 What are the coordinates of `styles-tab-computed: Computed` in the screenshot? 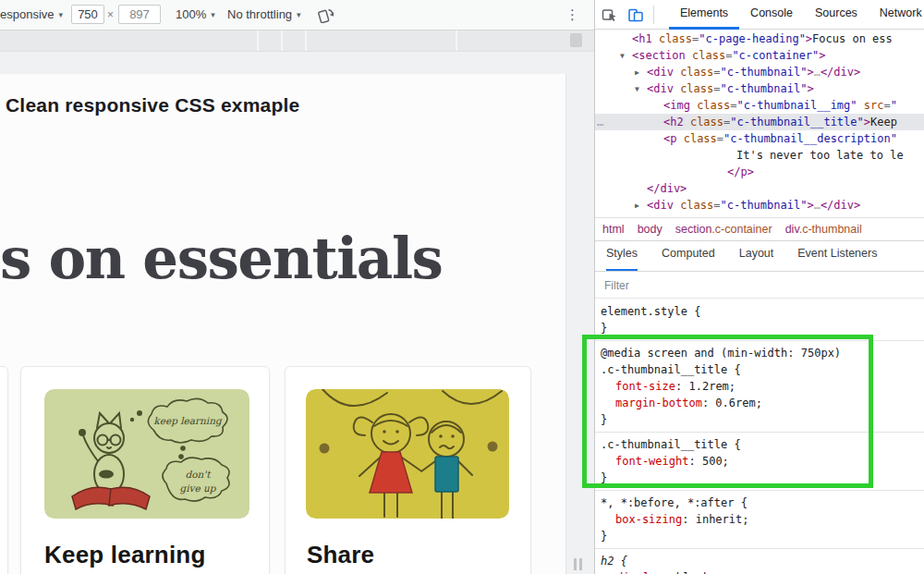 It's located at (688, 255).